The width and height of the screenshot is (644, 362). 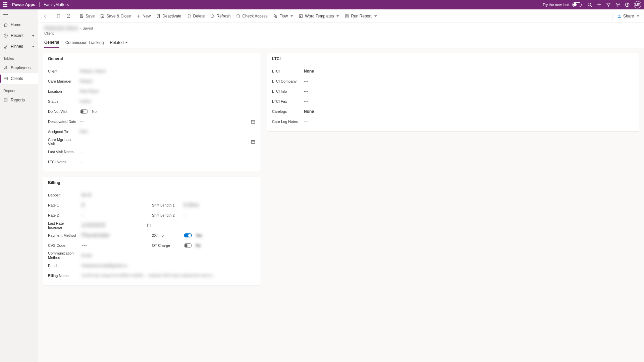 What do you see at coordinates (252, 16) in the screenshot?
I see `check-access-button: Check Access` at bounding box center [252, 16].